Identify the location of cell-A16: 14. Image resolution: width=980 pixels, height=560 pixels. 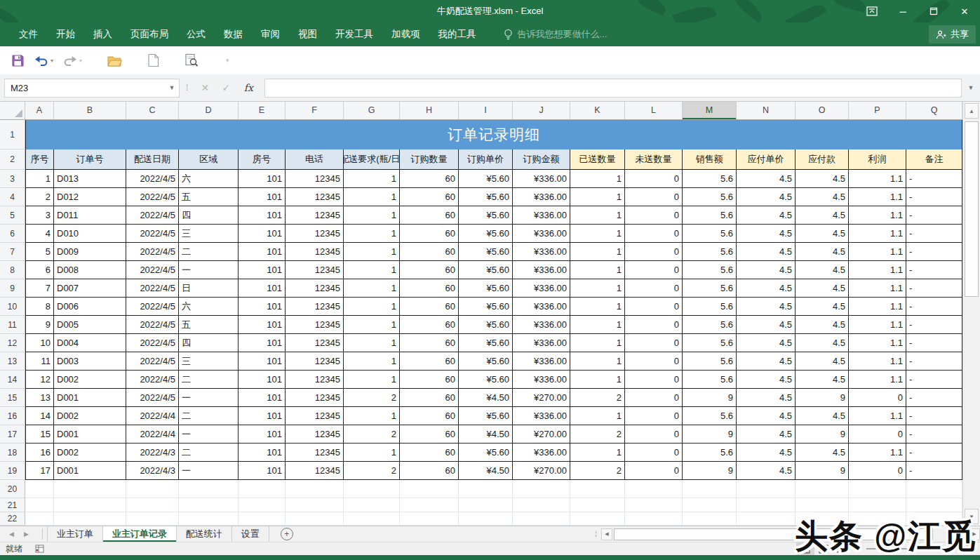
(39, 416).